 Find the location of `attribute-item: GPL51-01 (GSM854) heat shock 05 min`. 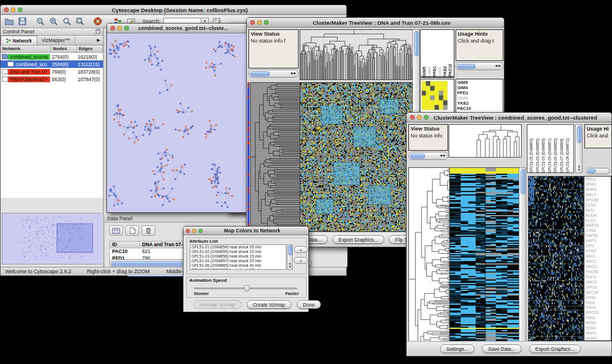

attribute-item: GPL51-01 (GSM854) heat shock 05 min is located at coordinates (238, 247).